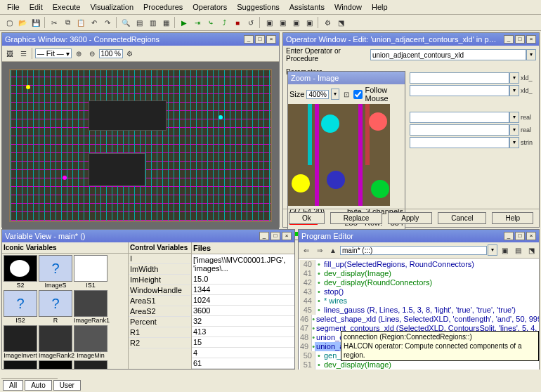  What do you see at coordinates (211, 22) in the screenshot?
I see `step2-icon: ⤷` at bounding box center [211, 22].